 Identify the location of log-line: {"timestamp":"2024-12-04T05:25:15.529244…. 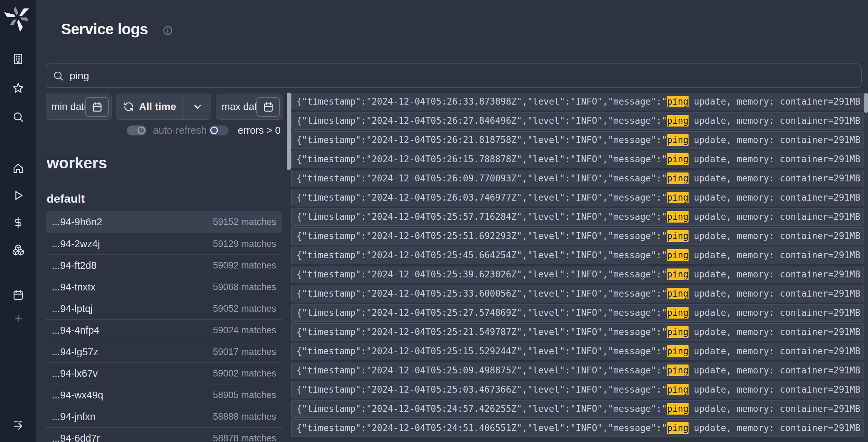
(578, 351).